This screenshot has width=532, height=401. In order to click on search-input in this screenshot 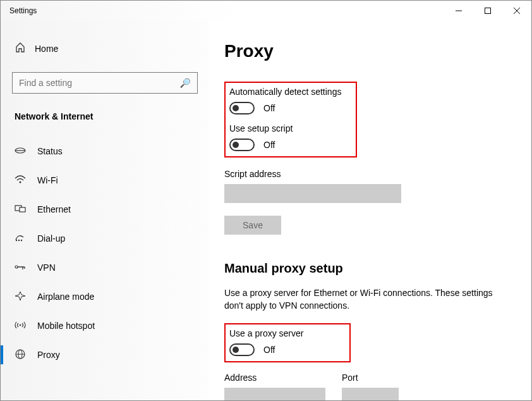, I will do `click(100, 83)`.